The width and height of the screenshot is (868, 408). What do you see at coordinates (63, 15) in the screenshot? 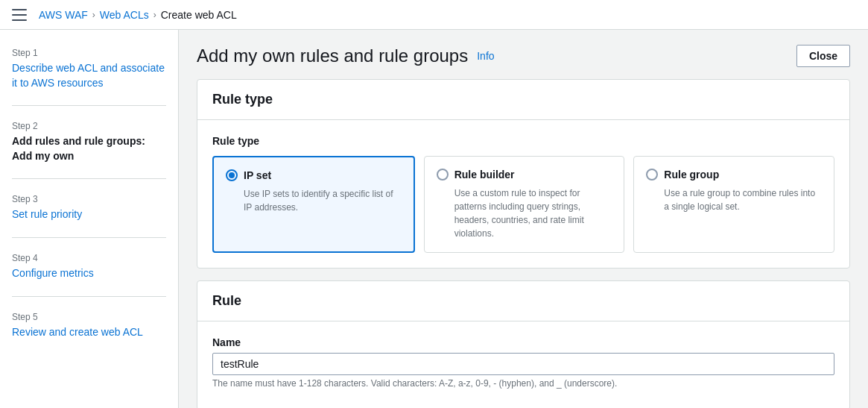
I see `breadcrumb-aws-waf: AWS WAF` at bounding box center [63, 15].